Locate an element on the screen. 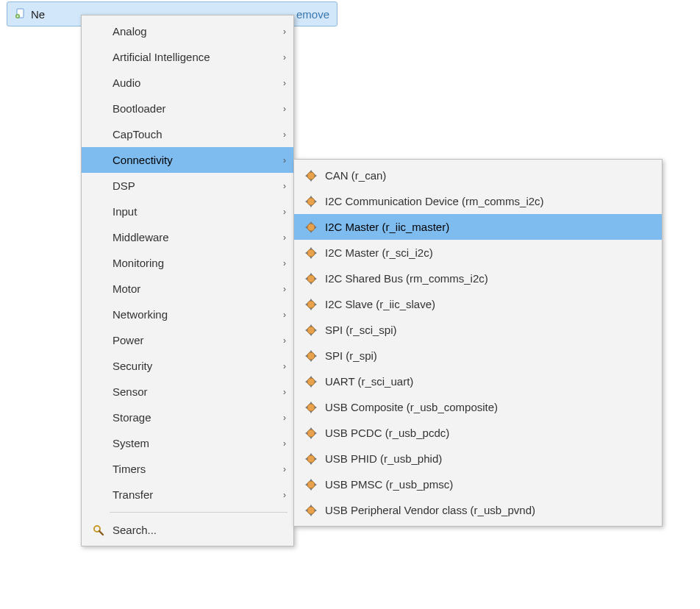 The image size is (700, 609). menu-item-label: Sensor is located at coordinates (192, 391).